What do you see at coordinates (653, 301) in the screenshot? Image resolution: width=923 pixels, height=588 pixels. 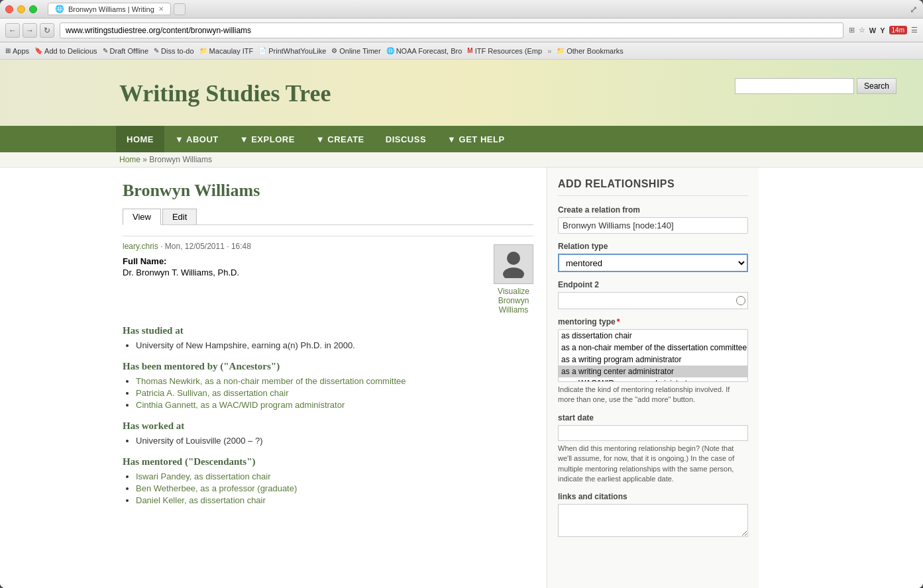 I see `endpoint2-input-wrap` at bounding box center [653, 301].